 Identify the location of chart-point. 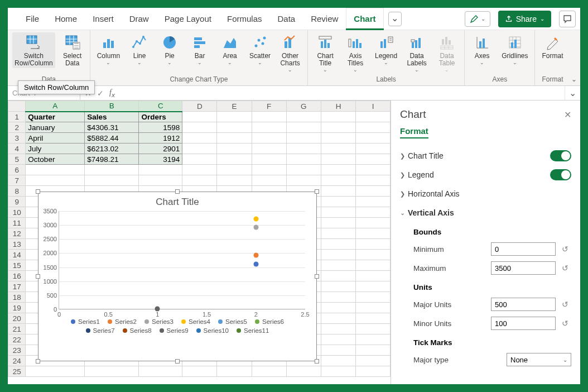
(157, 309).